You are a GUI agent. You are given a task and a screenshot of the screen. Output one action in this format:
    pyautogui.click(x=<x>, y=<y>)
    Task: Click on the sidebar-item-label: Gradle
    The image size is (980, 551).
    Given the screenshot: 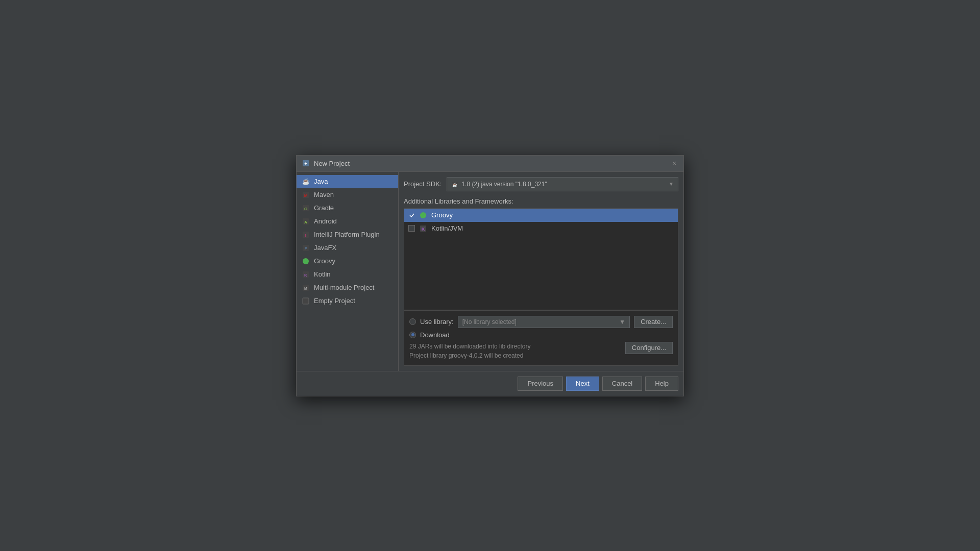 What is the action you would take?
    pyautogui.click(x=324, y=208)
    